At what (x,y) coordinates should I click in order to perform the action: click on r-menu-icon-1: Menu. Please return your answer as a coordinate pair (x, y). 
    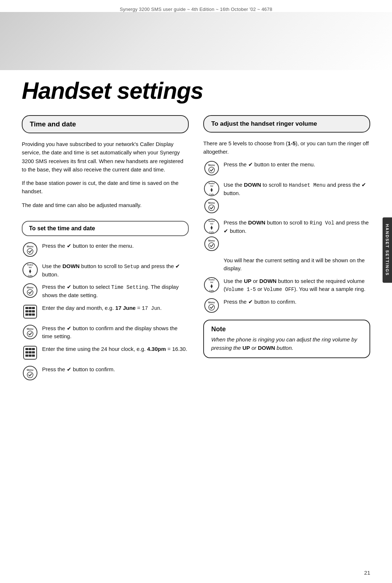
    Looking at the image, I should click on (212, 168).